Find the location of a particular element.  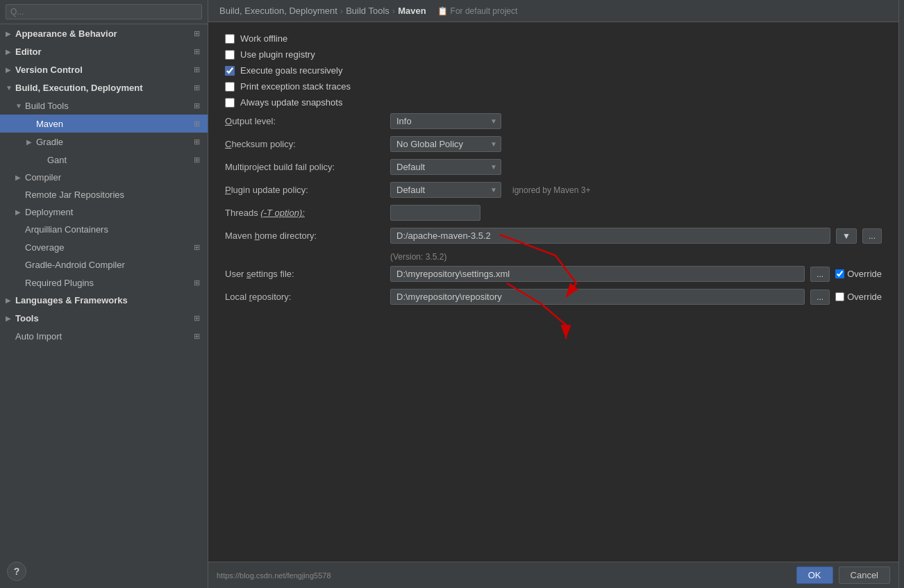

checkbox-label-execute-goals: Execute goals recursively is located at coordinates (292, 71).